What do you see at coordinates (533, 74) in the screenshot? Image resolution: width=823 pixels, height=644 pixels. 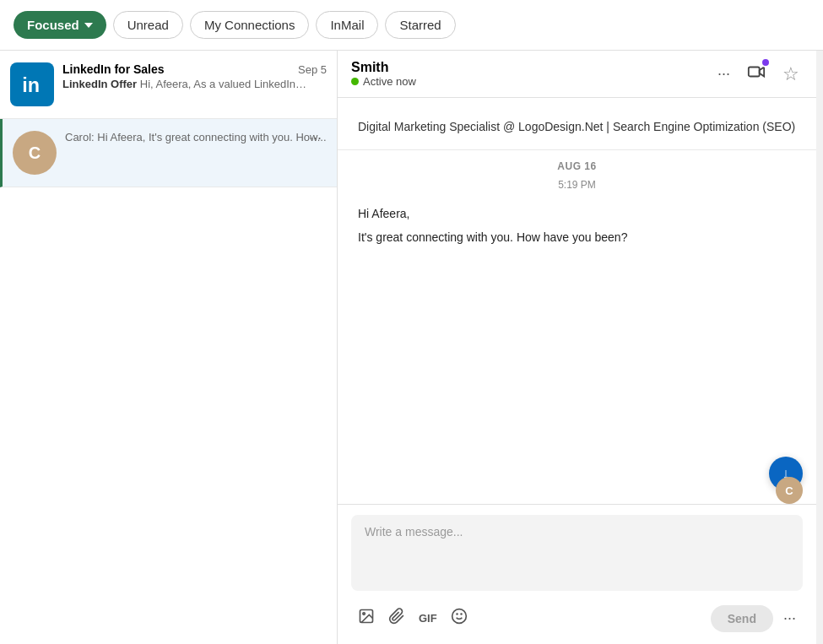 I see `chat-header-info: Smith Active now` at bounding box center [533, 74].